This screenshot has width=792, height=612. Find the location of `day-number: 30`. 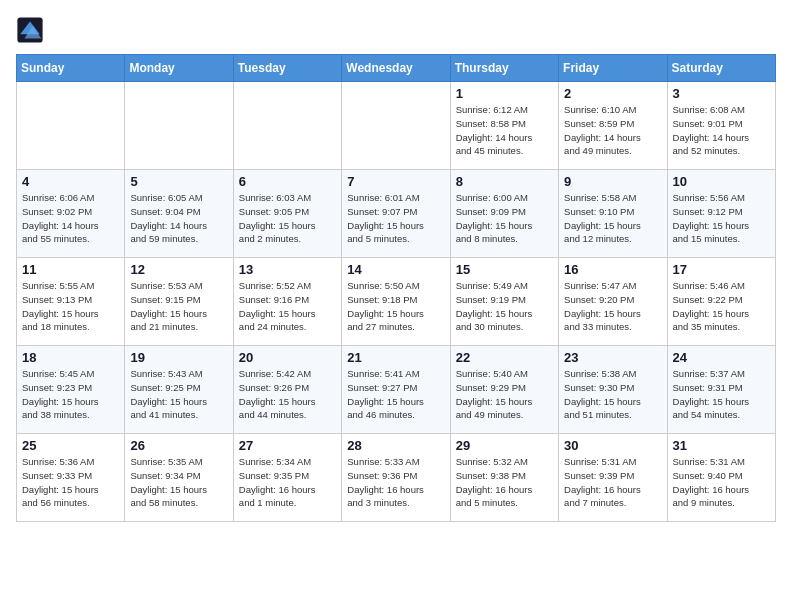

day-number: 30 is located at coordinates (612, 446).